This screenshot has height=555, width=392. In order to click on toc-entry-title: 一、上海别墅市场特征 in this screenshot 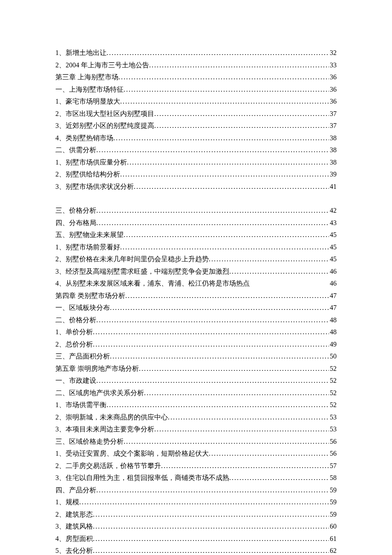, I will do `click(89, 90)`.